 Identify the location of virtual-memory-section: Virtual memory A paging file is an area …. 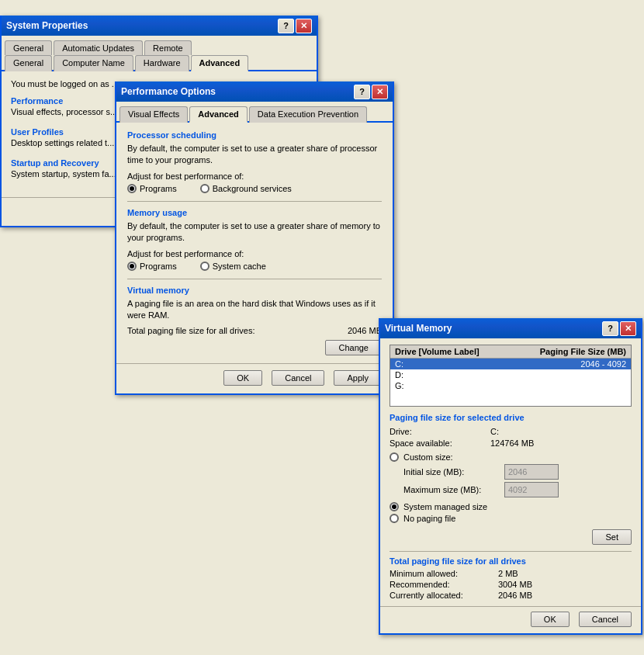
(254, 321).